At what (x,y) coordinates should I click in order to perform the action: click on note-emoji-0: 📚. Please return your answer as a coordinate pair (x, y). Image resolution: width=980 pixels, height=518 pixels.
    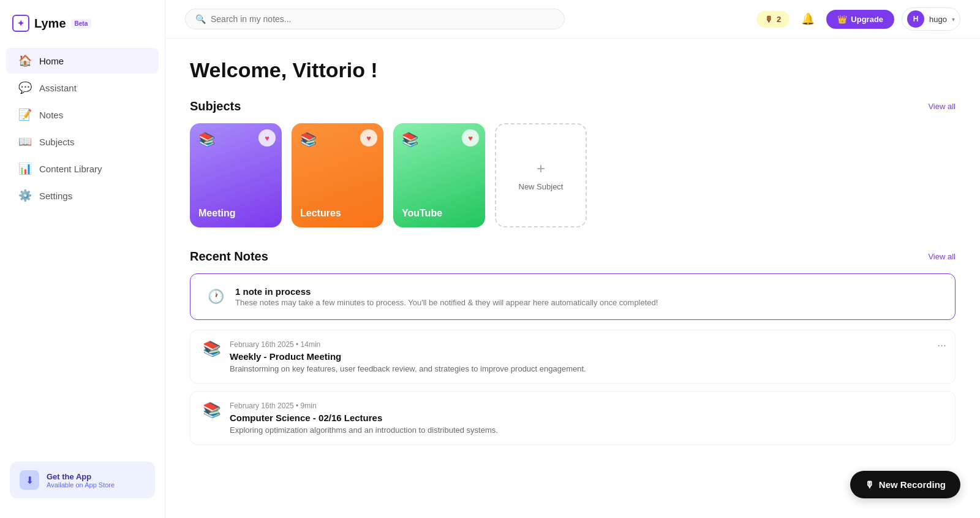
    Looking at the image, I should click on (212, 349).